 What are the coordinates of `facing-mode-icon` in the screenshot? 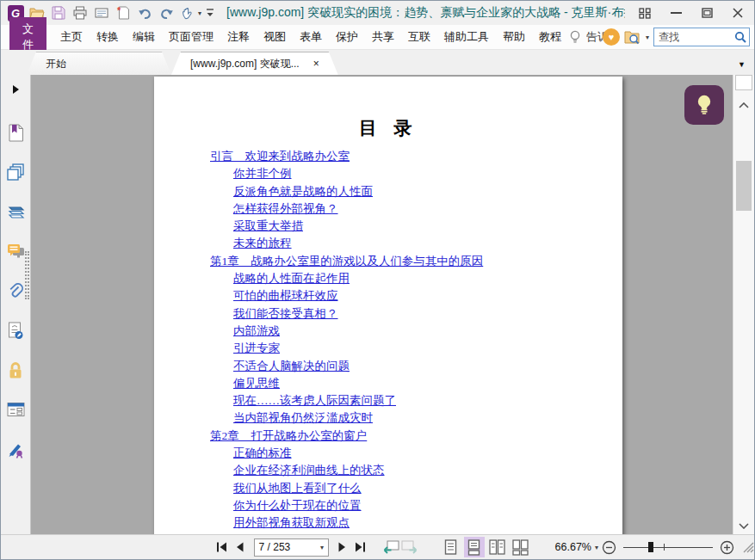 It's located at (498, 547).